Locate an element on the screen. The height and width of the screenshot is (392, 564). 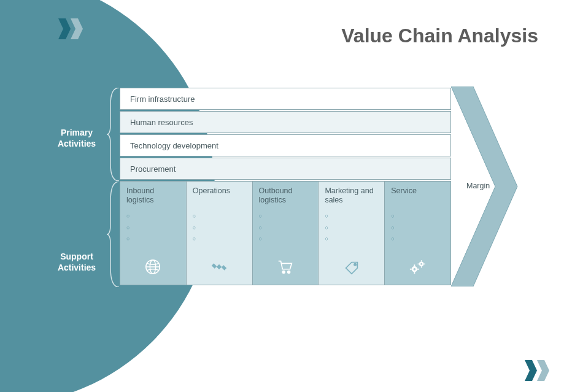
primary-col-title: Service is located at coordinates (417, 196).